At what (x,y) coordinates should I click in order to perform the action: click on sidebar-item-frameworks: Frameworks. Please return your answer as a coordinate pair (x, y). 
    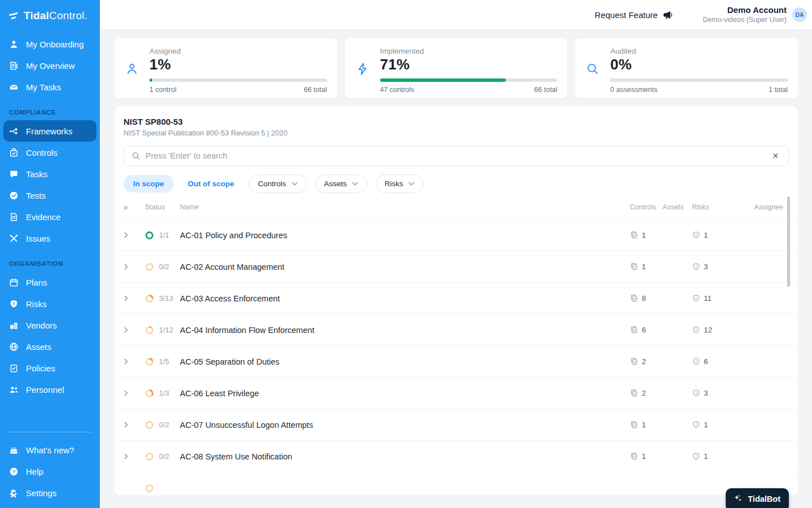
    Looking at the image, I should click on (50, 131).